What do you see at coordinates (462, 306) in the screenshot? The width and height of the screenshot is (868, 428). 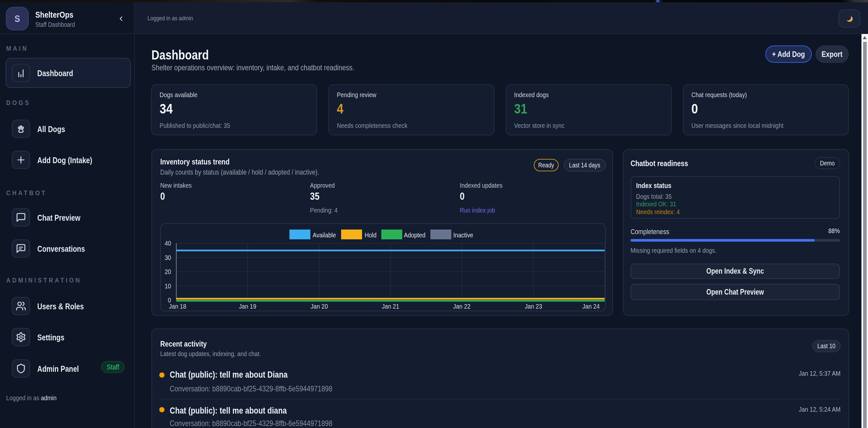 I see `svg-text: Jan 22` at bounding box center [462, 306].